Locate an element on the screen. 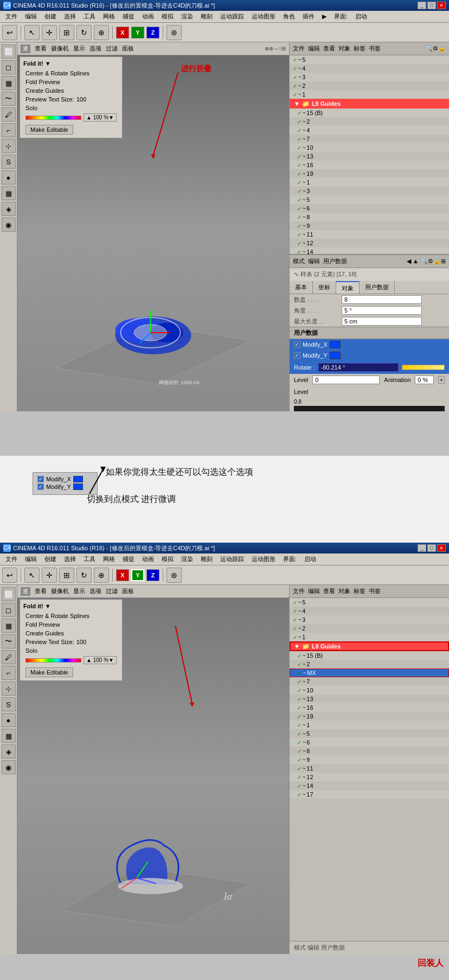 The height and width of the screenshot is (980, 449). b-guide-g14: ✓ ~ 14 is located at coordinates (369, 786).